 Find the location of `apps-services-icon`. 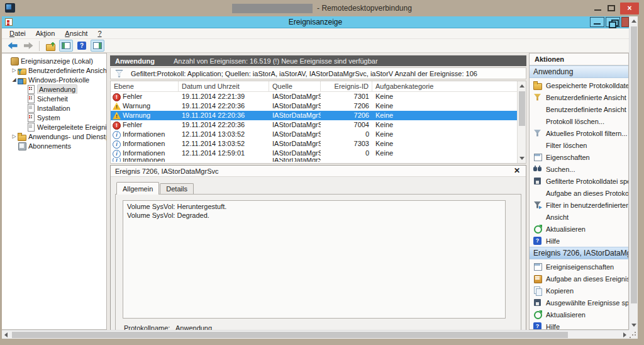

apps-services-icon is located at coordinates (22, 136).